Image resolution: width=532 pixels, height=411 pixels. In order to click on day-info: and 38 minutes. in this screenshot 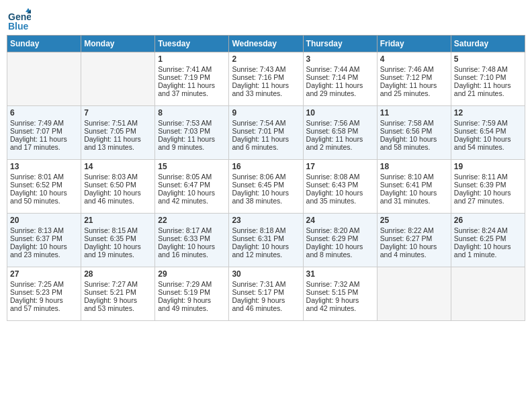, I will do `click(266, 201)`.